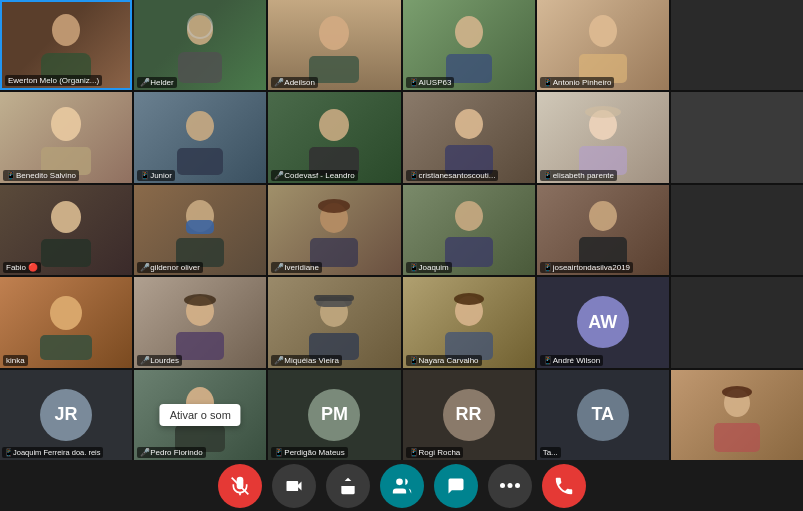  What do you see at coordinates (170, 268) in the screenshot?
I see `participant-name: 🎤gildenor oliver` at bounding box center [170, 268].